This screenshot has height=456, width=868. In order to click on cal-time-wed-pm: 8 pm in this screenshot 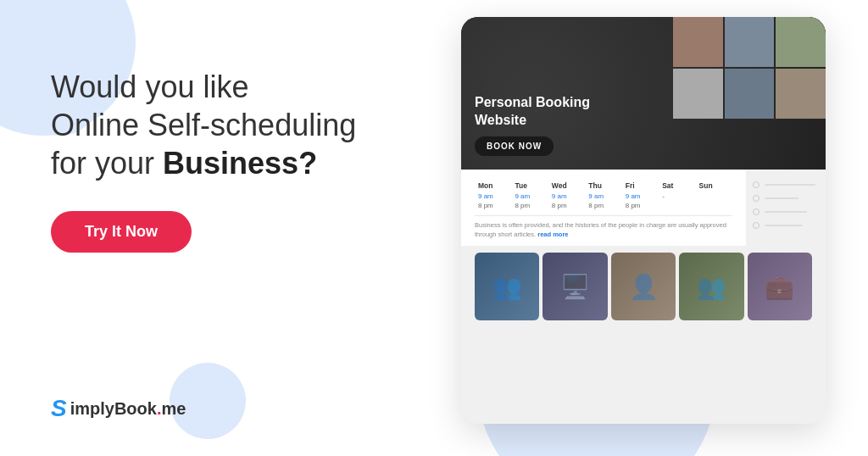, I will do `click(566, 205)`.